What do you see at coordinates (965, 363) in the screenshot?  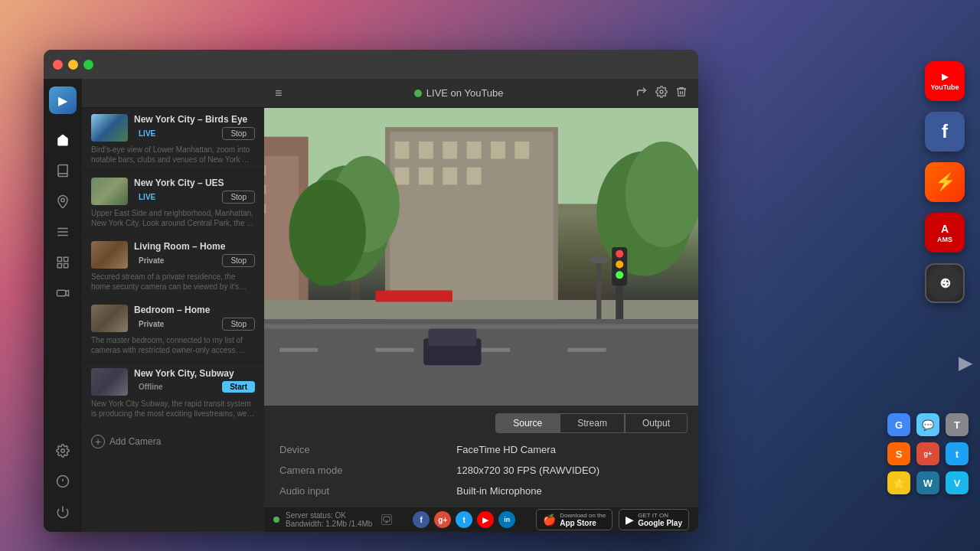 I see `forward-arrow: ▶` at bounding box center [965, 363].